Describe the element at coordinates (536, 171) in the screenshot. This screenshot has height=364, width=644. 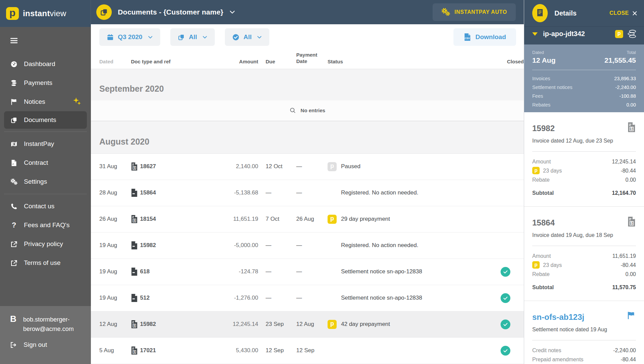
I see `instantpay-badge-icon: p` at that location.